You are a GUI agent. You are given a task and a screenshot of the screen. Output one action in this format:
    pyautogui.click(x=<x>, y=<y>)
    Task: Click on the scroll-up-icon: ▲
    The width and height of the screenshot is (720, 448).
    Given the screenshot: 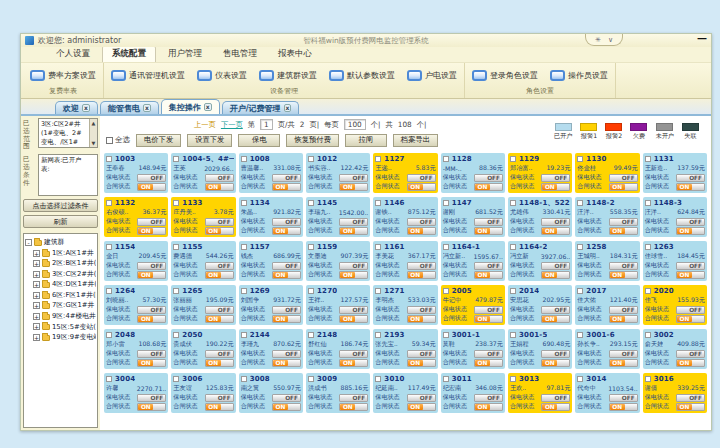 What is the action you would take?
    pyautogui.click(x=94, y=123)
    